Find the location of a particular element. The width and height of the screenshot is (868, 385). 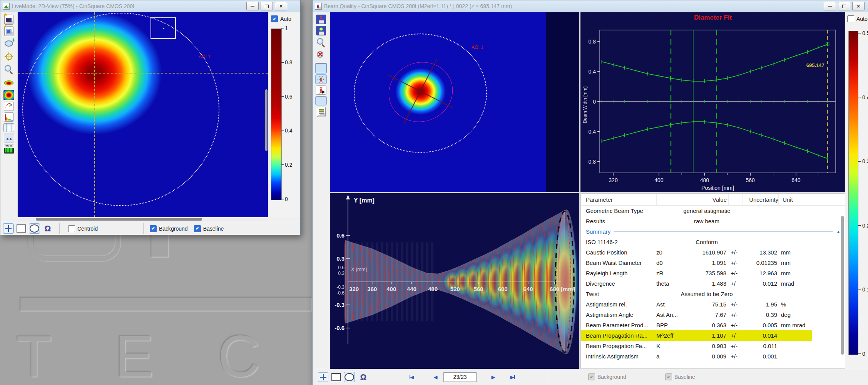

table-row: TwistAssumed to be Zero is located at coordinates (713, 294).